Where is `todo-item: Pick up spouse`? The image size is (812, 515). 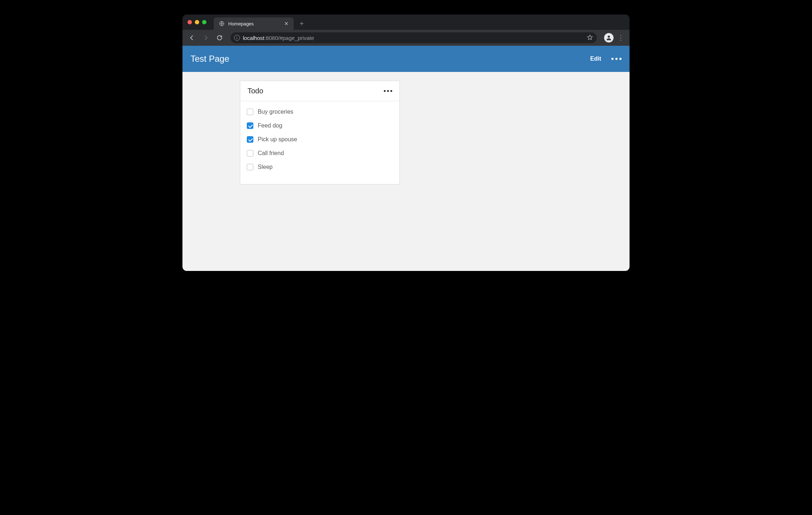 todo-item: Pick up spouse is located at coordinates (320, 139).